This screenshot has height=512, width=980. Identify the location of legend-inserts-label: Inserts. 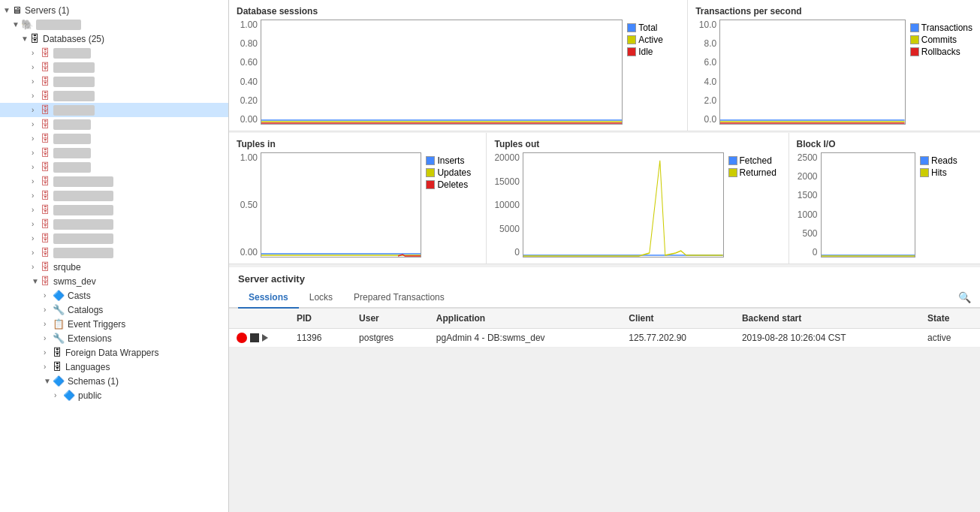
(451, 161).